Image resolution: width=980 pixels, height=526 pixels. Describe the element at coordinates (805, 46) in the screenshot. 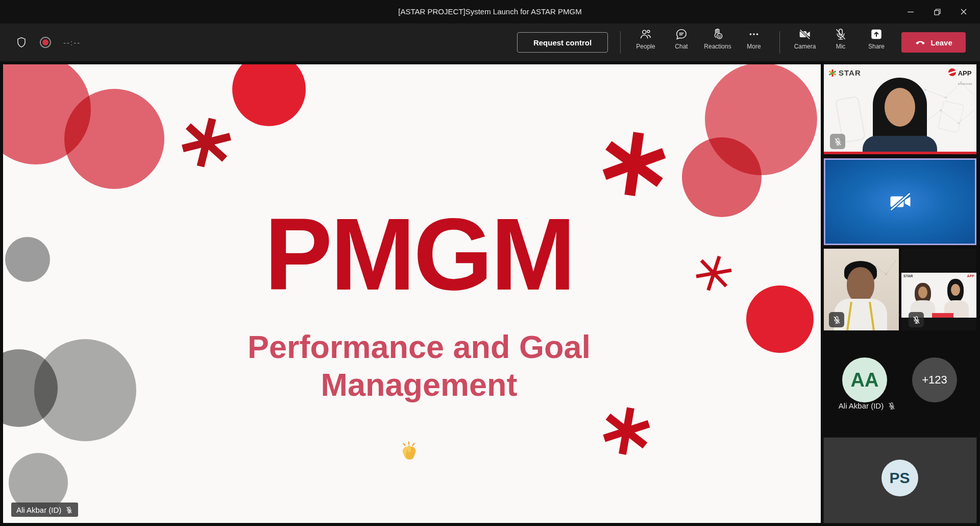

I see `camera-label: Camera` at that location.